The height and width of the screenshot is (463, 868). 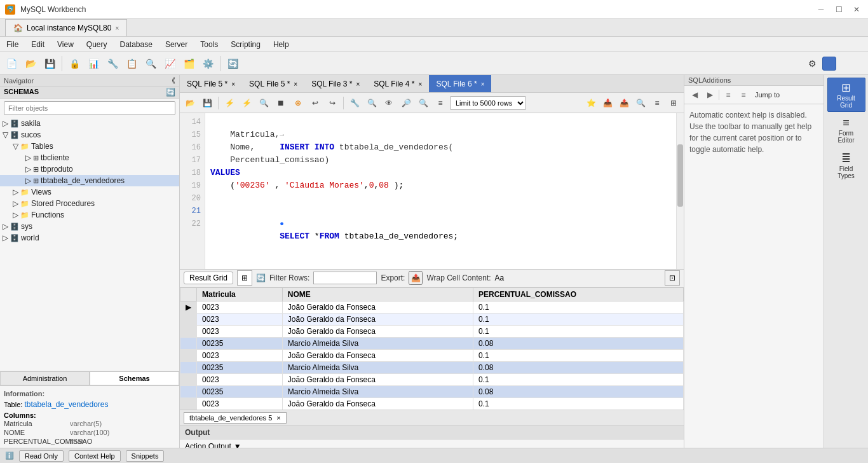 I want to click on cell-nome-5: João Geraldo da Fonseca, so click(x=377, y=355).